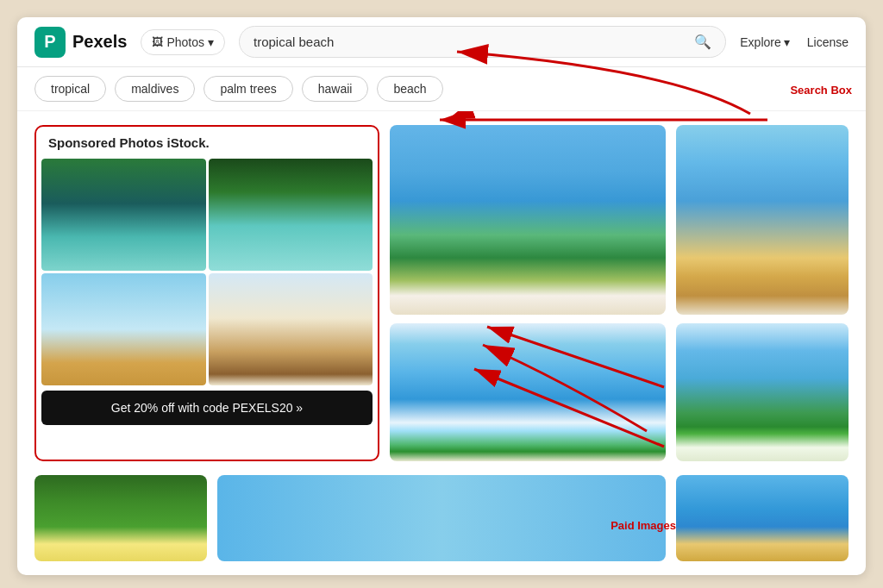 The image size is (883, 588). What do you see at coordinates (703, 41) in the screenshot?
I see `search-button: 🔍` at bounding box center [703, 41].